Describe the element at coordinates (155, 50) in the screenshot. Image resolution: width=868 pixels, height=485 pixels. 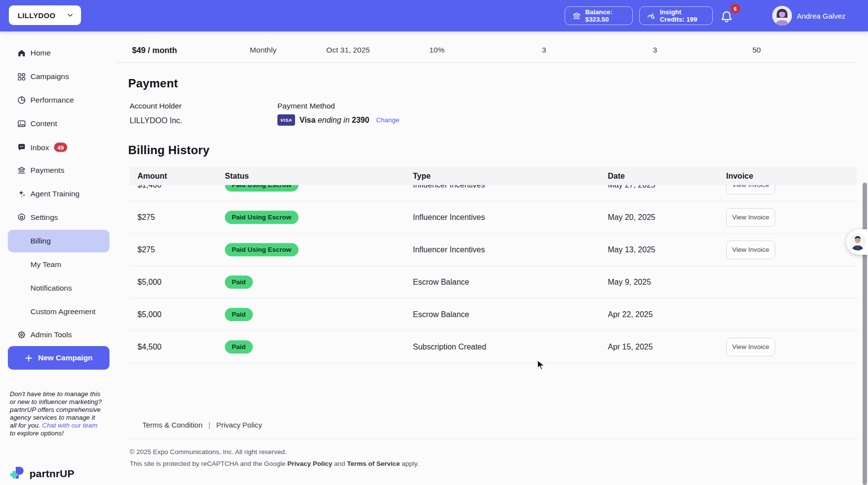
I see `plan-price: $49 / month` at that location.